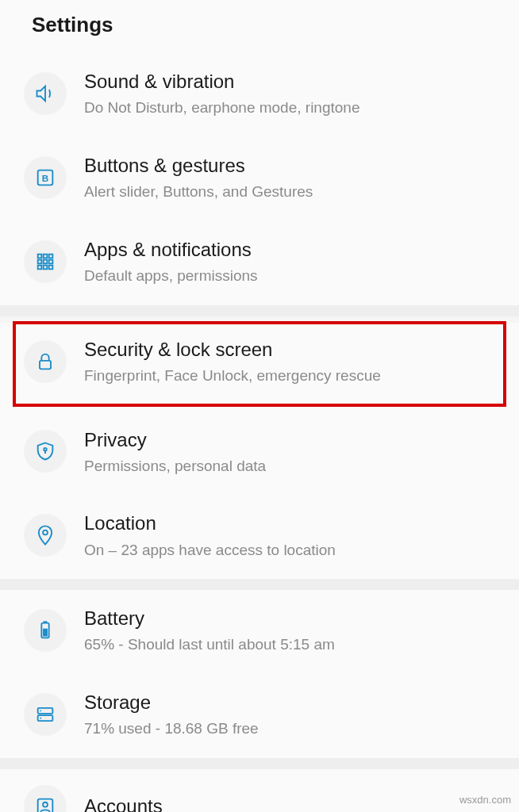 The height and width of the screenshot is (812, 519). I want to click on settings-item-privacy: Privacy Permissions, personal data, so click(260, 454).